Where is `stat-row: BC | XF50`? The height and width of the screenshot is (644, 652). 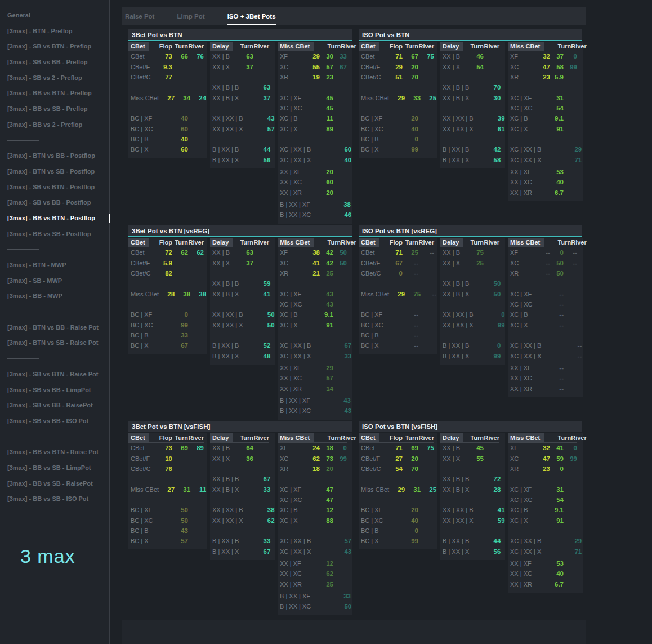 stat-row: BC | XF50 is located at coordinates (166, 510).